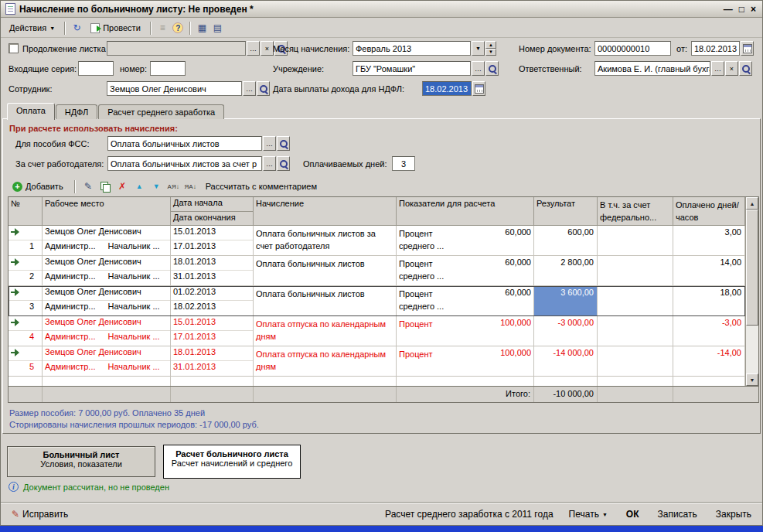 The height and width of the screenshot is (532, 763). I want to click on spinner-down-icon: ▼, so click(491, 53).